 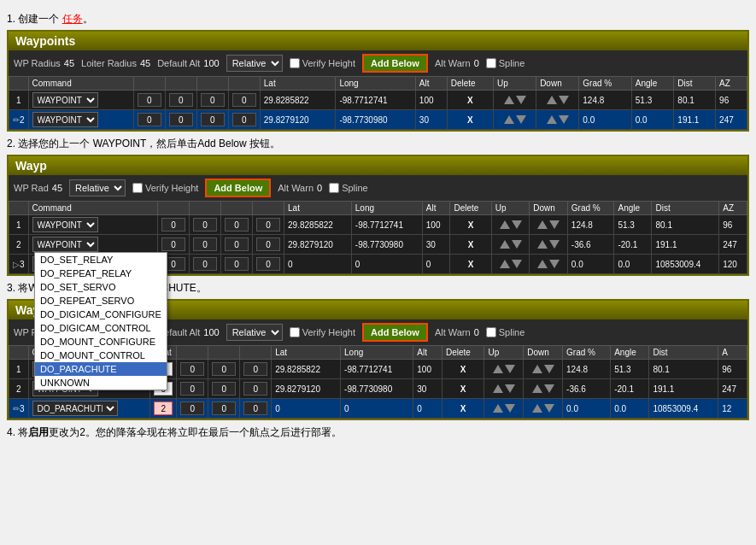 What do you see at coordinates (101, 321) in the screenshot?
I see `command-dropdown: DO_SET_RELAYDO_REPEAT_RELAYDO_SET_SERVOD…` at bounding box center [101, 321].